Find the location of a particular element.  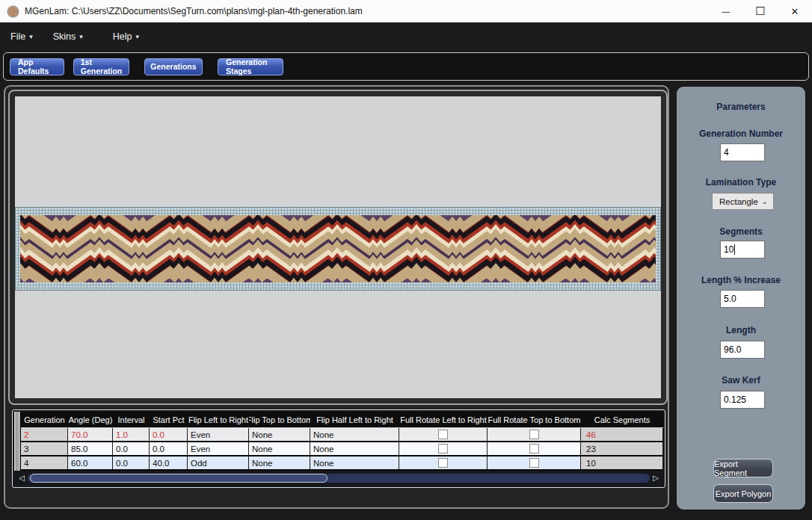

generations-button: Generations is located at coordinates (173, 67).